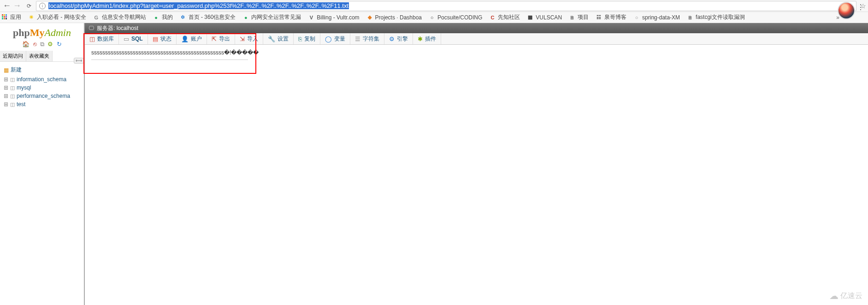 This screenshot has width=868, height=305. I want to click on bookmark-item: ☀入职必看 - 网络安全, so click(57, 18).